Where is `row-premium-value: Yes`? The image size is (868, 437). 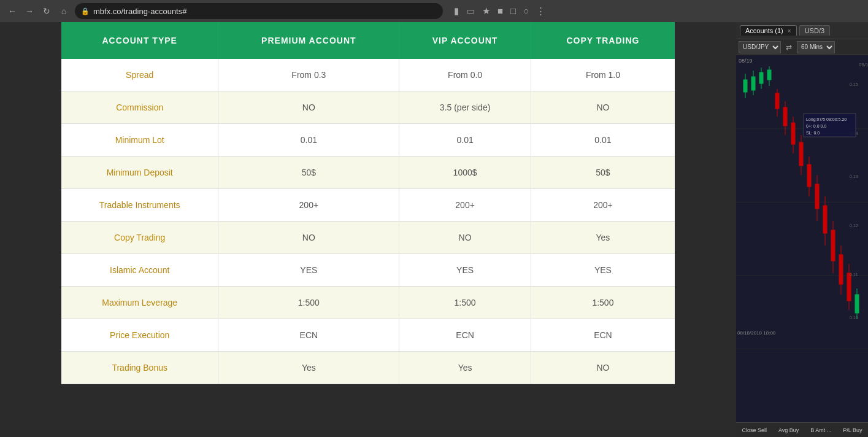
row-premium-value: Yes is located at coordinates (309, 368).